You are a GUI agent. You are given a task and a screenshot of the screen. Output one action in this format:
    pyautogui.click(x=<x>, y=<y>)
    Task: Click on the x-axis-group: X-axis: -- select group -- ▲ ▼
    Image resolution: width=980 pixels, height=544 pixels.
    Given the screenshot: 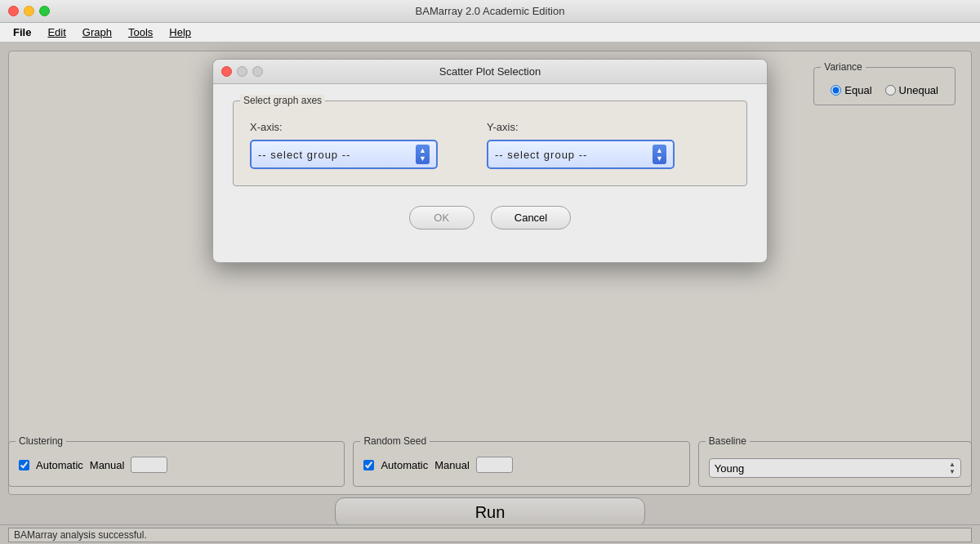 What is the action you would take?
    pyautogui.click(x=344, y=145)
    